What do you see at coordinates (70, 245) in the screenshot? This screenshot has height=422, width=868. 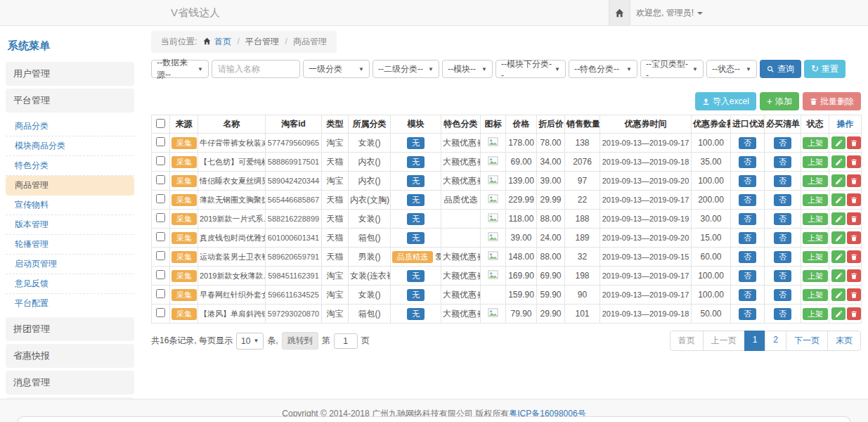 I see `sidebar-subitem-6: 轮播管理` at bounding box center [70, 245].